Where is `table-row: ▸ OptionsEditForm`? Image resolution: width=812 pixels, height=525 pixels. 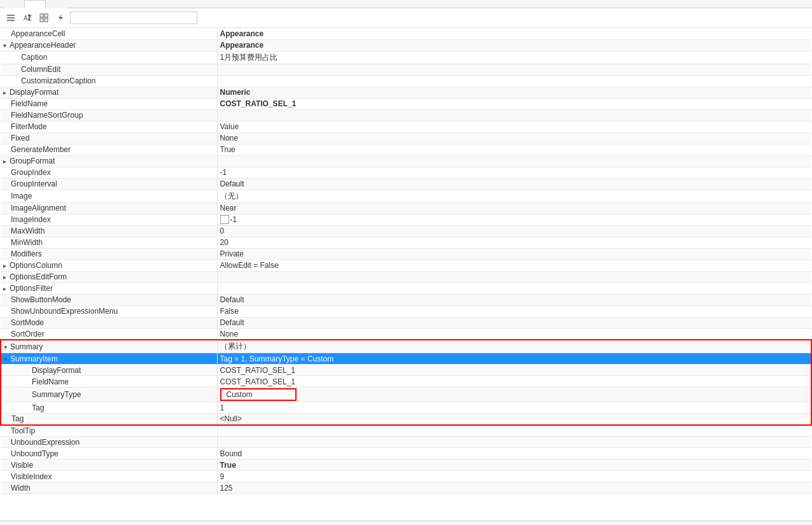 table-row: ▸ OptionsEditForm is located at coordinates (406, 277).